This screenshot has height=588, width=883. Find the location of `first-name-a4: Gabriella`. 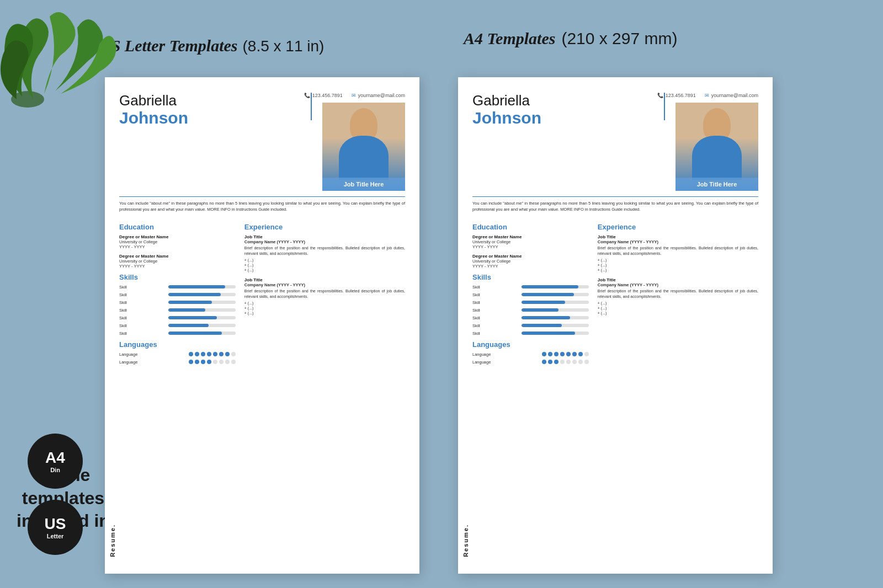

first-name-a4: Gabriella is located at coordinates (551, 100).